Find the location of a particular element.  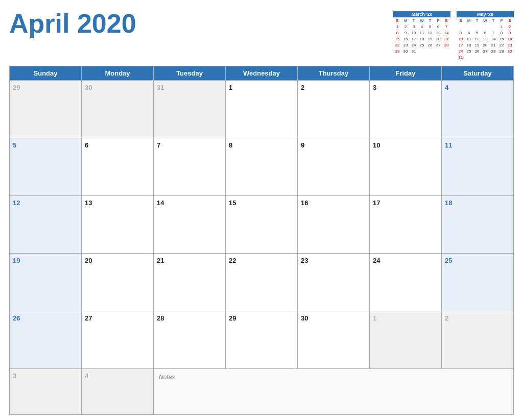

calendar-day-27: 27 is located at coordinates (117, 340).